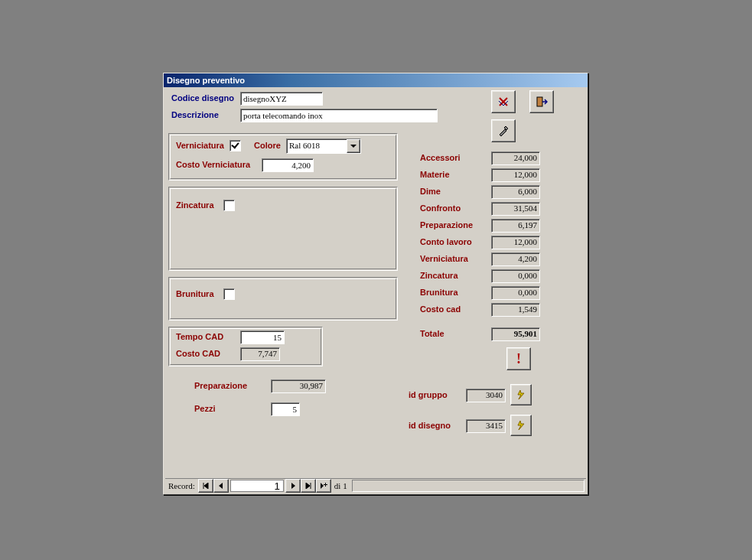  Describe the element at coordinates (341, 486) in the screenshot. I see `nav-of-label: di 1` at that location.